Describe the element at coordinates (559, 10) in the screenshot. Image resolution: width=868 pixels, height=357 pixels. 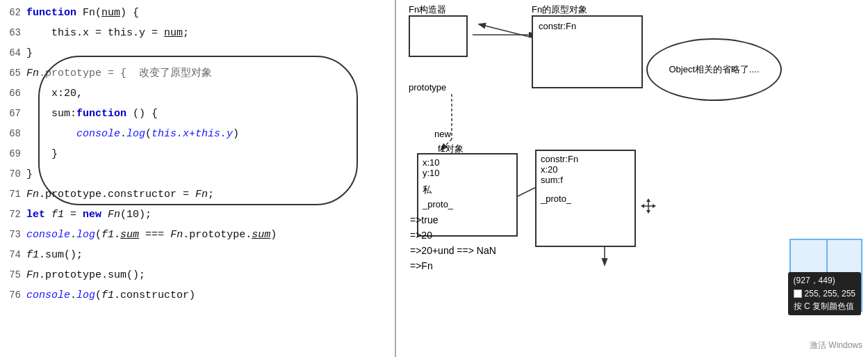
I see `fn-prototype-label: Fn的原型对象` at that location.